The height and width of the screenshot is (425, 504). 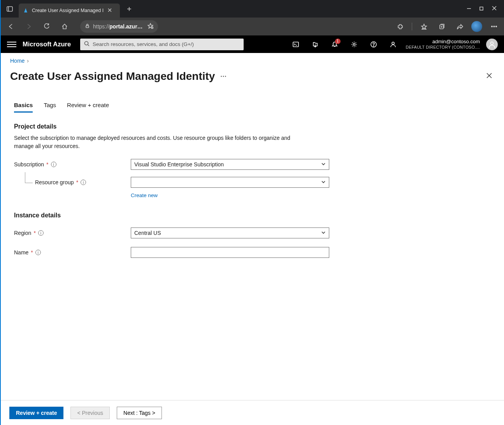 I want to click on search-input: Search resources, services, and docs (G+…, so click(x=162, y=44).